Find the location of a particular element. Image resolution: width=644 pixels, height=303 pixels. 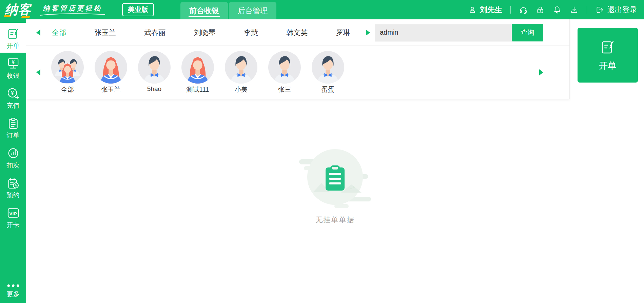

edition-badge: 美业版 is located at coordinates (138, 10).